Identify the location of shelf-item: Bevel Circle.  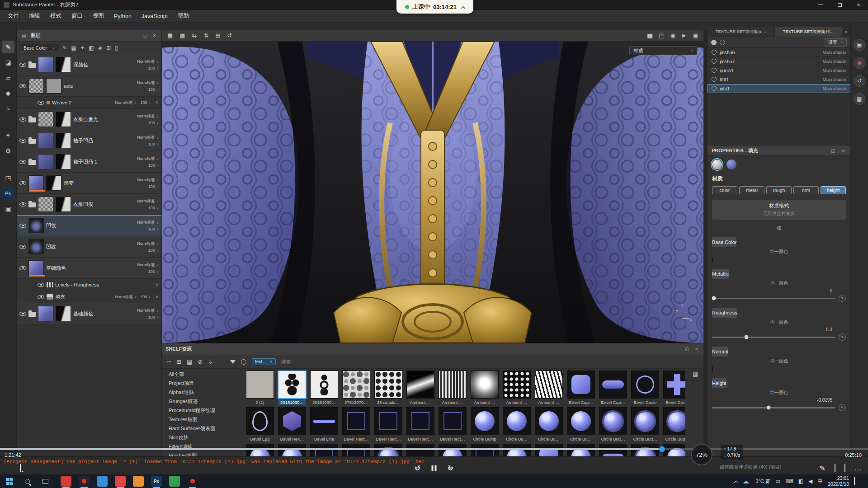
(645, 388).